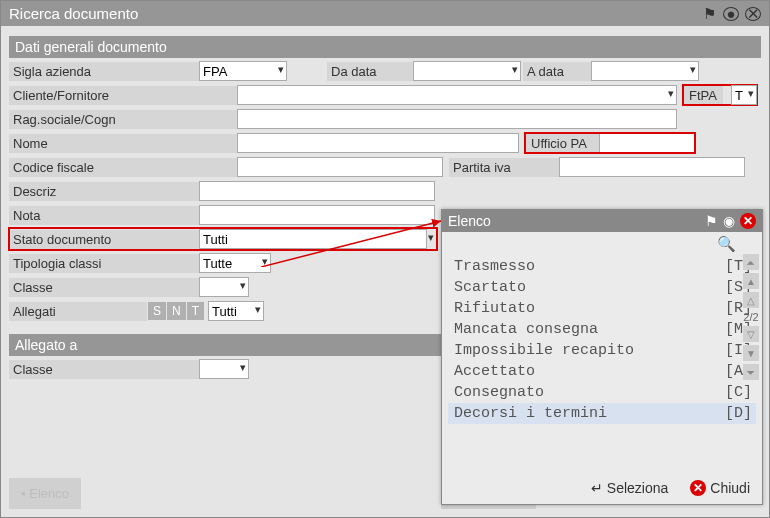  What do you see at coordinates (196, 311) in the screenshot?
I see `tag-t: T` at bounding box center [196, 311].